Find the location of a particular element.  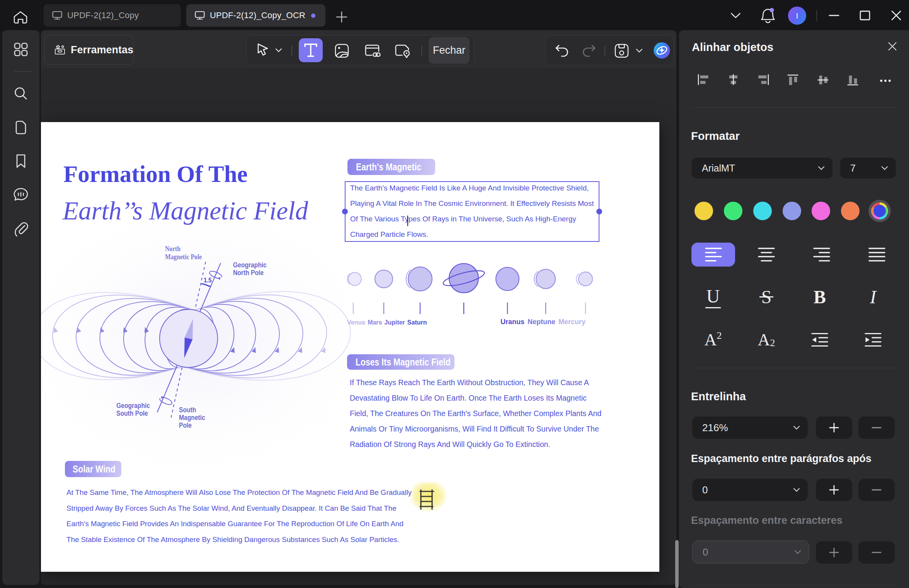

color-swatch-cyan is located at coordinates (763, 211).